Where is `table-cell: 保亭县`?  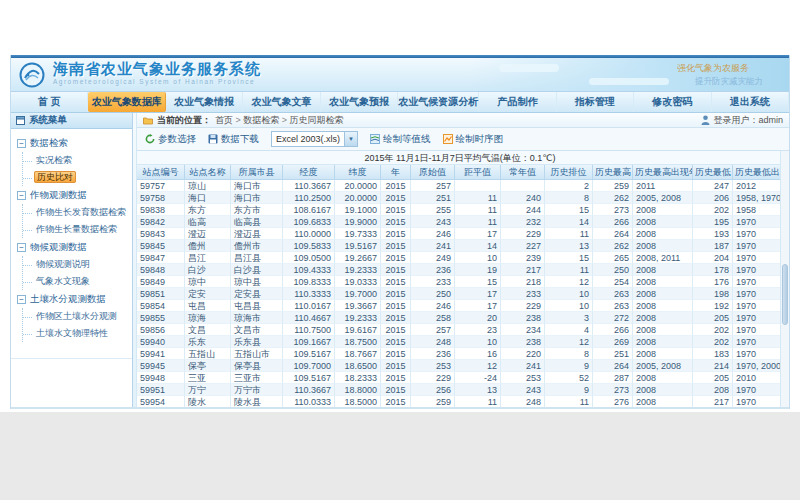
table-cell: 保亭县 is located at coordinates (257, 366).